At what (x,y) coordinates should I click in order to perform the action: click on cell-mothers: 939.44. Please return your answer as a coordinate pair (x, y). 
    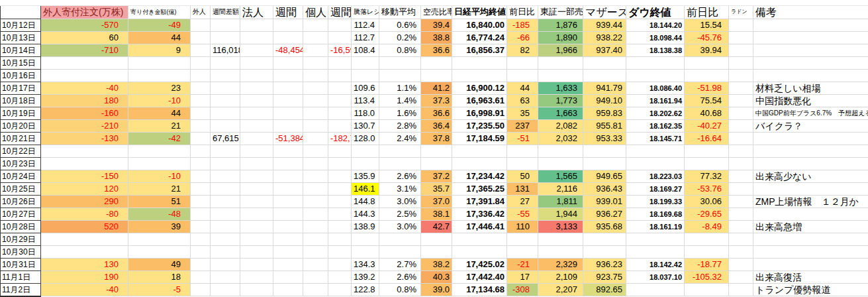
    Looking at the image, I should click on (605, 25).